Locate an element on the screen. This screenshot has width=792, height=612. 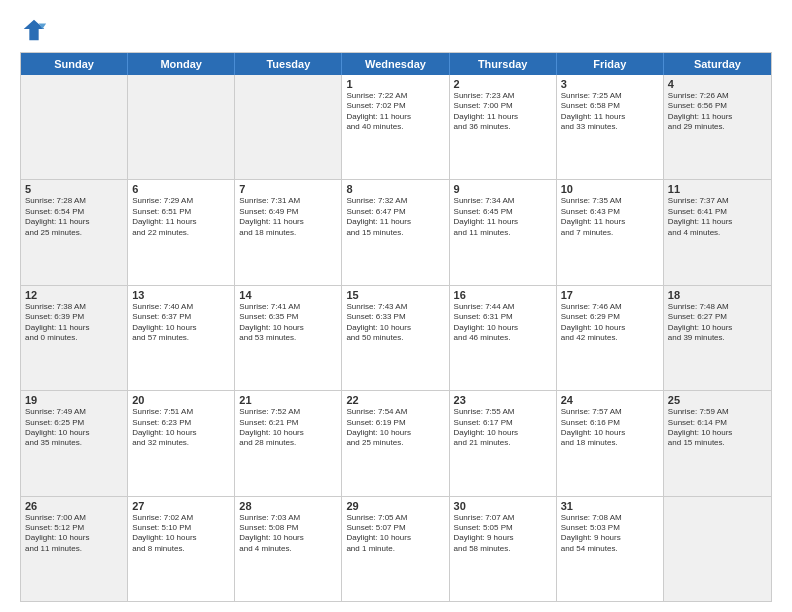
day-number: 7 is located at coordinates (288, 189).